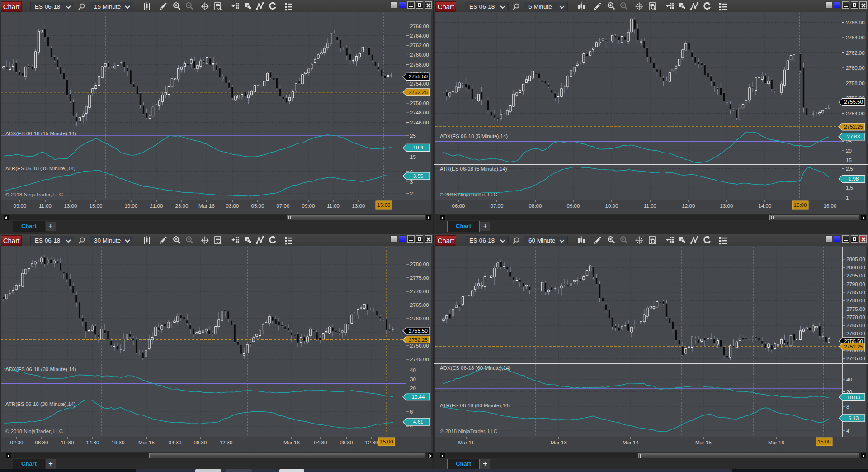  Describe the element at coordinates (182, 206) in the screenshot. I see `svg-text: 23:00` at that location.